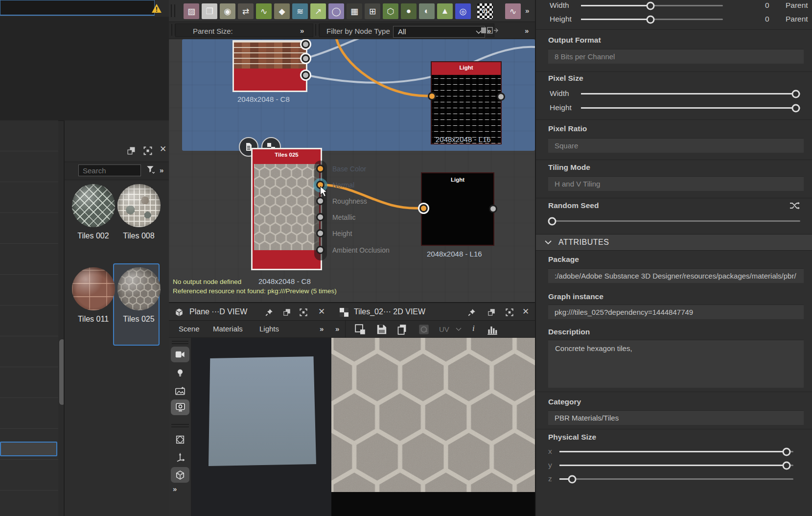 The image size is (812, 516). I want to click on package-field: :/adobe/Adobe Substance 3D Designer/reso…, so click(676, 276).